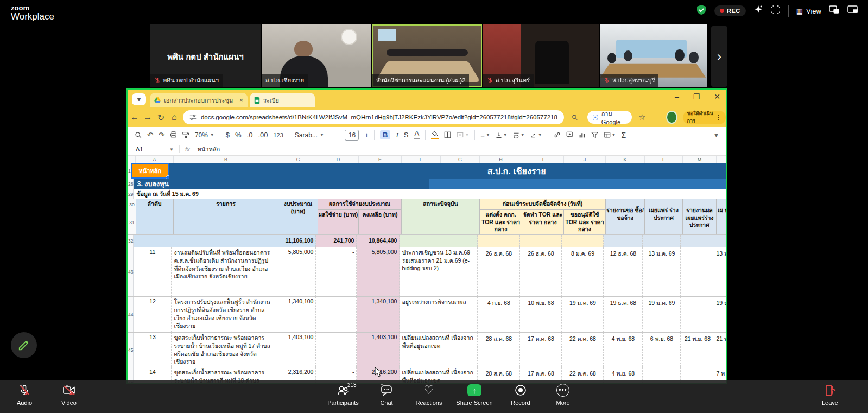 This screenshot has height=413, width=868. I want to click on header-approve: ขออนุมัติใช้ TOR และ ราคากลาง, so click(585, 223).